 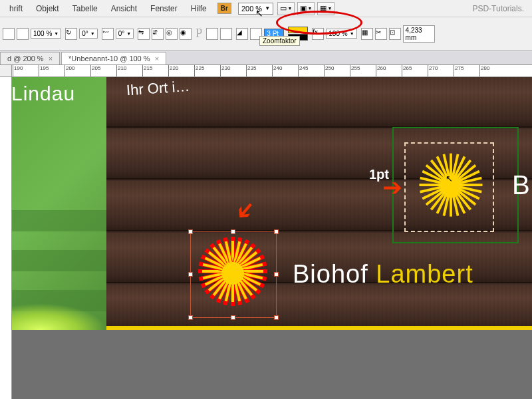 What do you see at coordinates (311, 70) in the screenshot?
I see `ruler-tick: 245` at bounding box center [311, 70].